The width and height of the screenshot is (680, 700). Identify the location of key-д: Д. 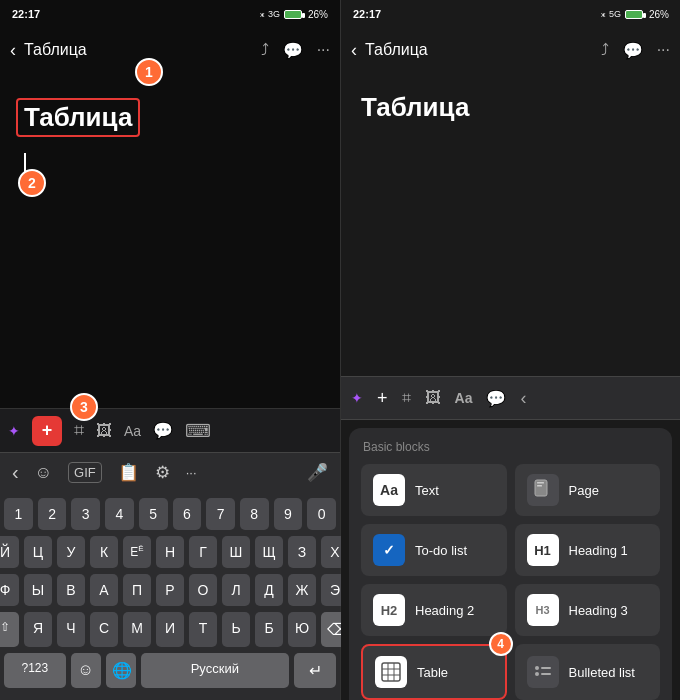
(269, 590).